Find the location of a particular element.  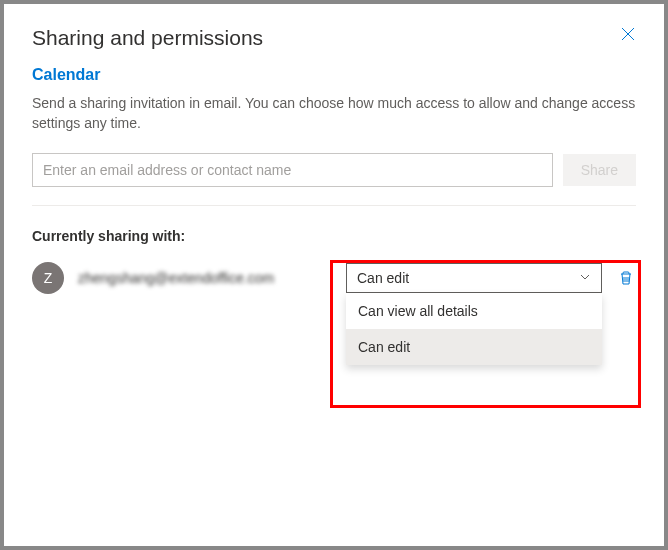

panel-header: Sharing and permissions is located at coordinates (334, 38).